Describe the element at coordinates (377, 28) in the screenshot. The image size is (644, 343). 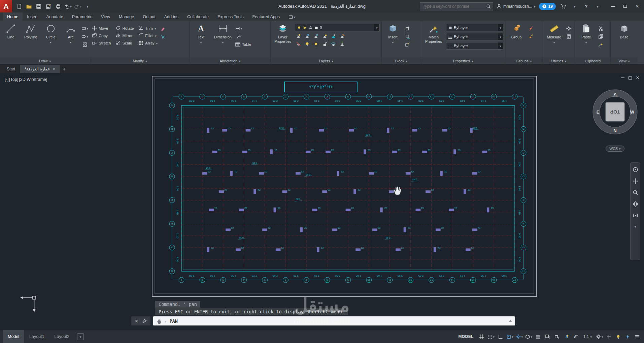
I see `layer-dropdown-caret` at that location.